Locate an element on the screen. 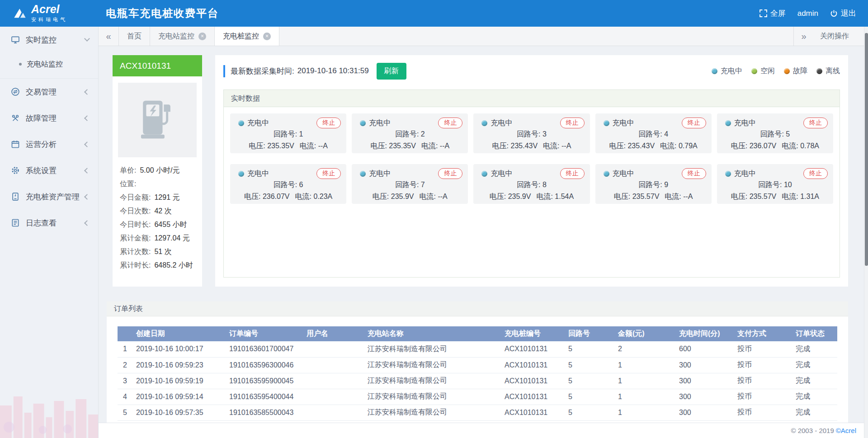 This screenshot has width=868, height=438. sidebar-item-transaction-management: 交易管理 is located at coordinates (49, 92).